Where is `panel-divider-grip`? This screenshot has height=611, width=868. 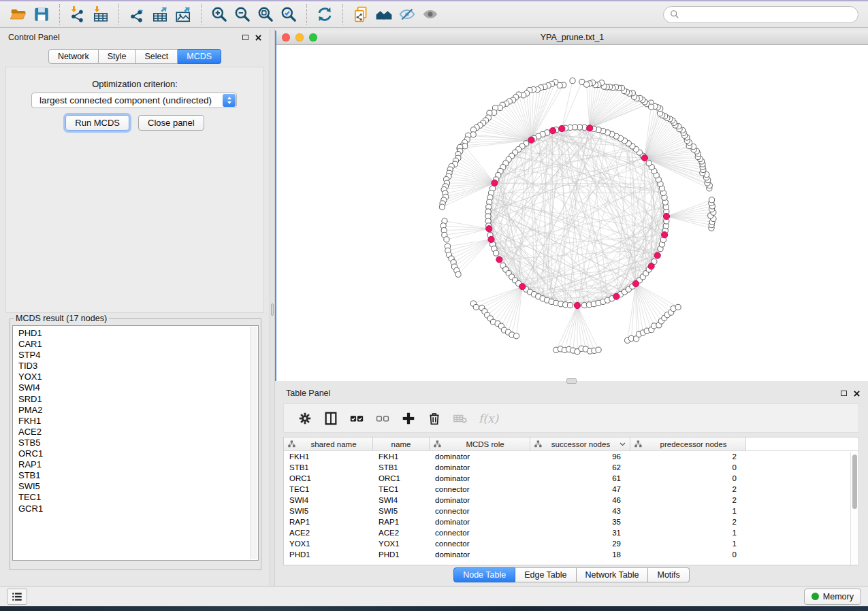
panel-divider-grip is located at coordinates (272, 310).